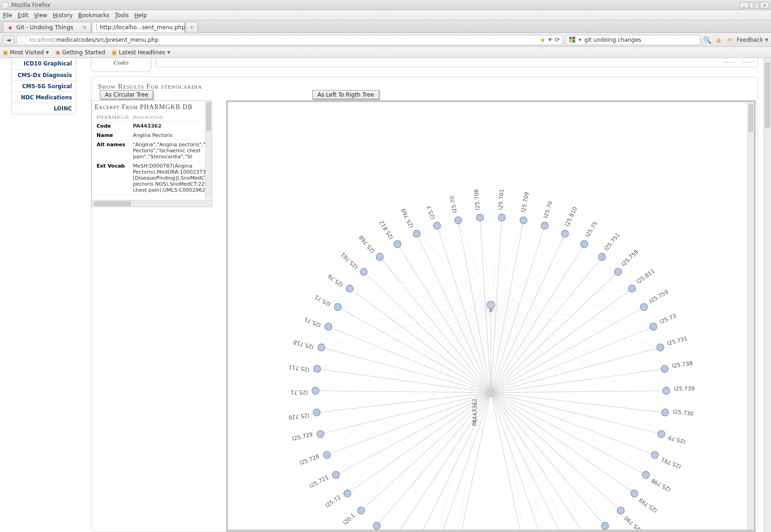 The width and height of the screenshot is (771, 532). What do you see at coordinates (80, 52) in the screenshot?
I see `bm-getting-started: ◉Getting Started` at bounding box center [80, 52].